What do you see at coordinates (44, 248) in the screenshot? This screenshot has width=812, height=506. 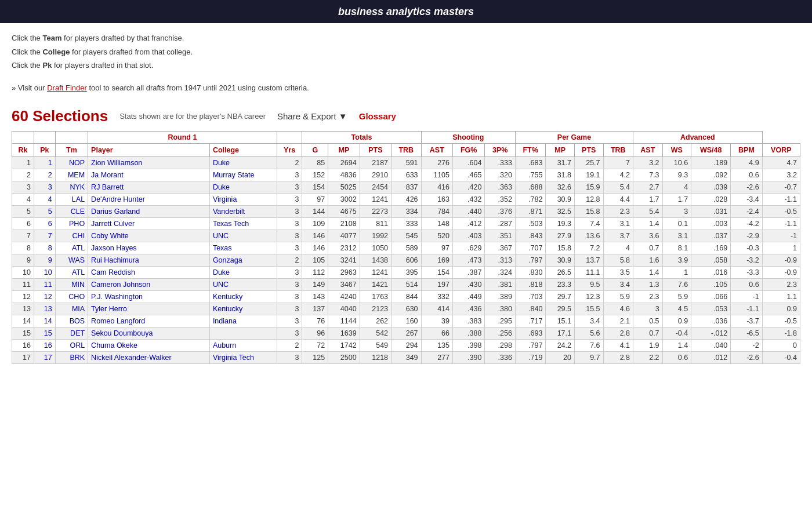 I see `cell-pk: 8` at bounding box center [44, 248].